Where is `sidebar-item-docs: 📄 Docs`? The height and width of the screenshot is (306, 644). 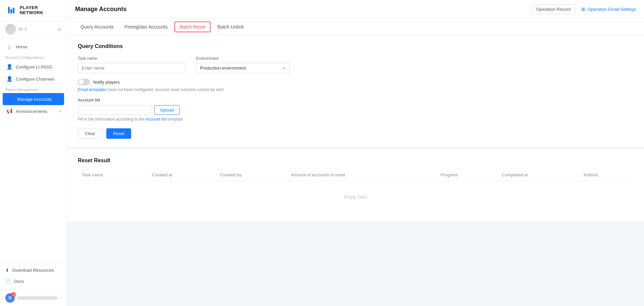 sidebar-item-docs: 📄 Docs is located at coordinates (34, 281).